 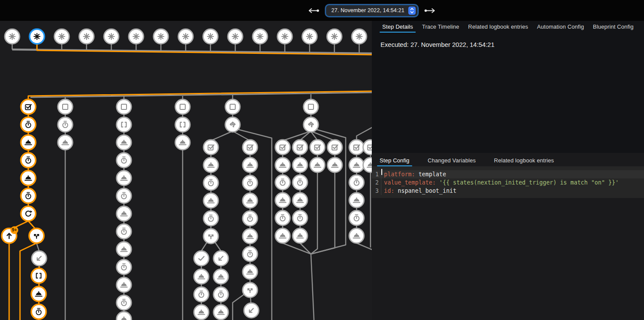 I want to click on tab-changed-variables: Changed Variables, so click(x=452, y=160).